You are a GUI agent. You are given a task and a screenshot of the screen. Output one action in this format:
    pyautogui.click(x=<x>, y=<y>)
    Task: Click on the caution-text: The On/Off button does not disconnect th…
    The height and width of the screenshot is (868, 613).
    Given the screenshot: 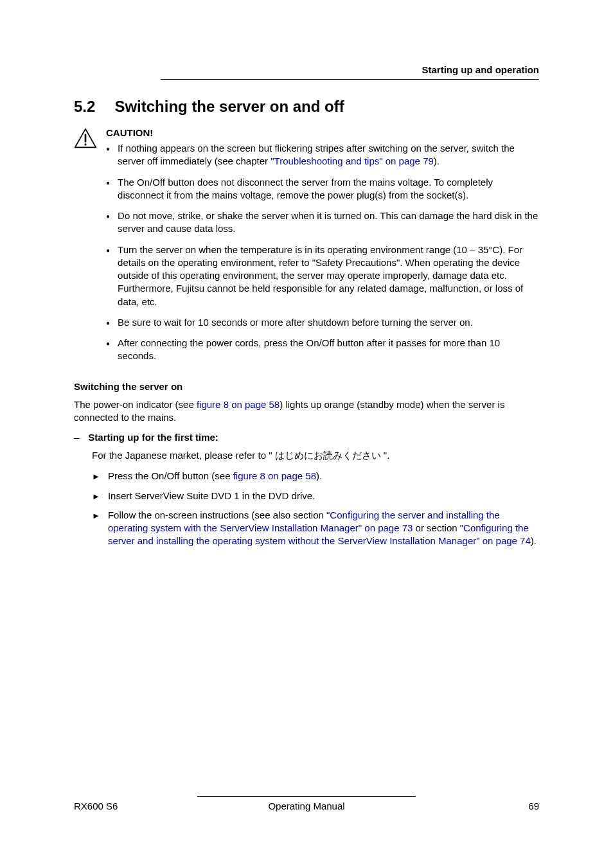 What is the action you would take?
    pyautogui.click(x=328, y=189)
    